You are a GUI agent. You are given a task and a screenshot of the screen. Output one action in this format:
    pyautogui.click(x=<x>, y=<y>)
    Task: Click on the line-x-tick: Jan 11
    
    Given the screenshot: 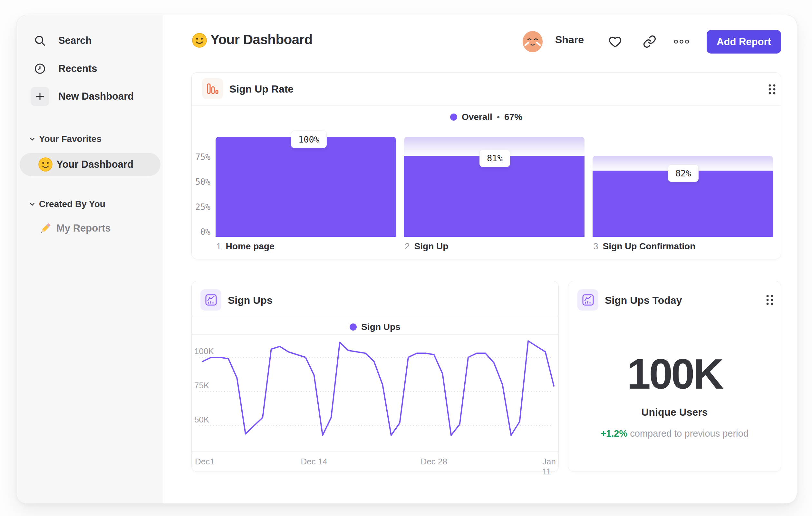 What is the action you would take?
    pyautogui.click(x=549, y=466)
    